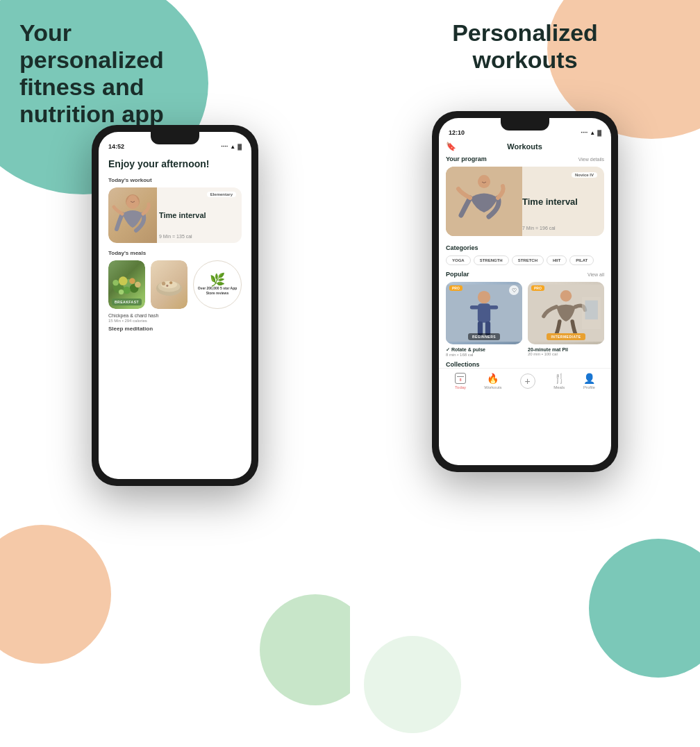 This screenshot has width=700, height=747. I want to click on popular-2-level-badge: INTERMEDIATE, so click(566, 335).